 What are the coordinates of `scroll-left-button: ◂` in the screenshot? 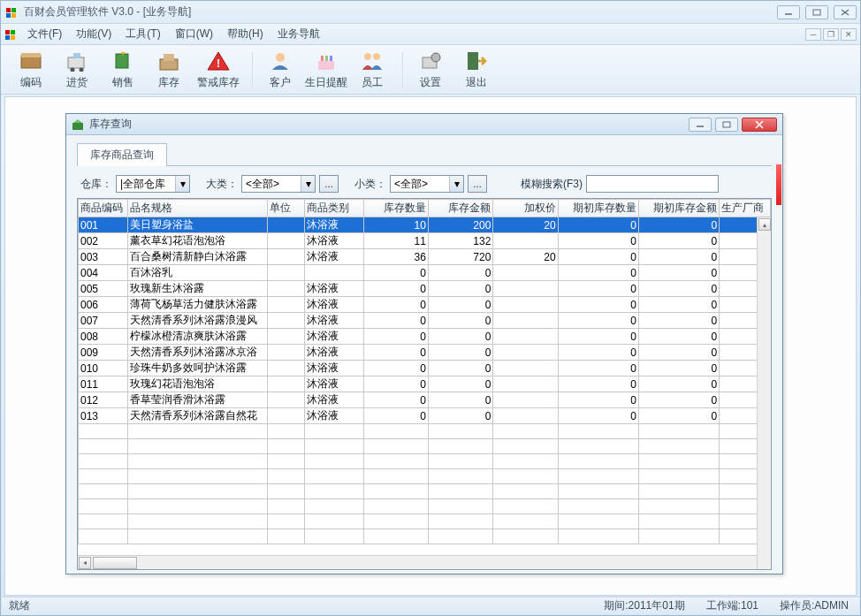 It's located at (85, 563).